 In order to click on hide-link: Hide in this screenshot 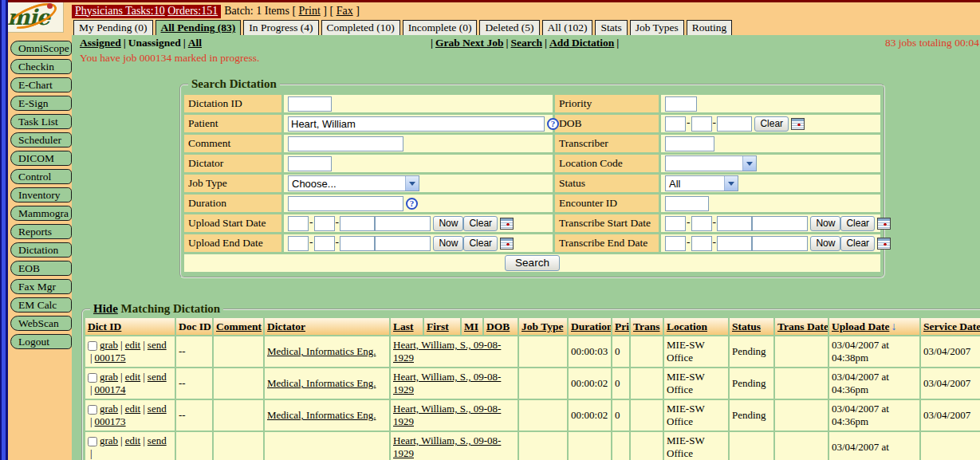, I will do `click(105, 309)`.